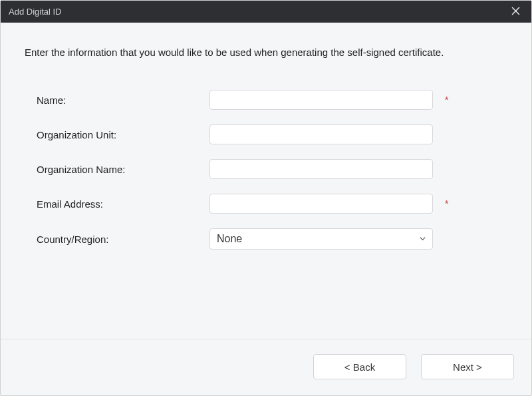 The image size is (532, 396). What do you see at coordinates (229, 239) in the screenshot?
I see `country-selected-value: None` at bounding box center [229, 239].